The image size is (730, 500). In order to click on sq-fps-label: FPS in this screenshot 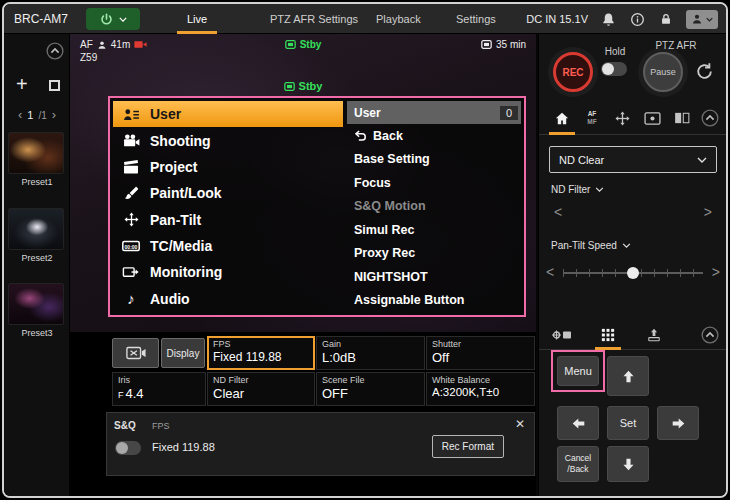, I will do `click(161, 426)`.